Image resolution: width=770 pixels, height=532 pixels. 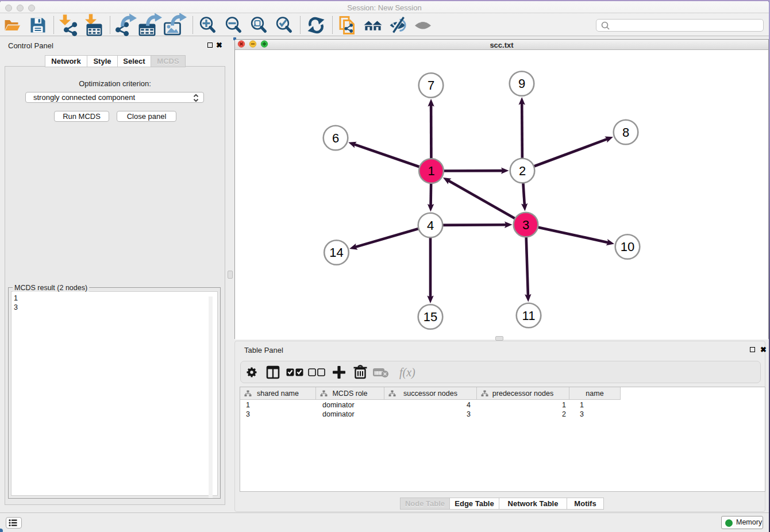 I want to click on svg-text: 11, so click(x=529, y=316).